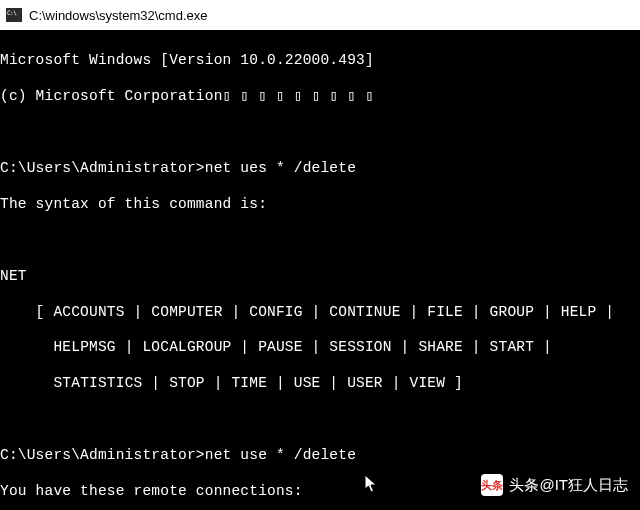 This screenshot has width=640, height=510. I want to click on net-options-1: [ ACCOUNTS | COMPUTER | CONFIG | CONTINU…, so click(320, 313).